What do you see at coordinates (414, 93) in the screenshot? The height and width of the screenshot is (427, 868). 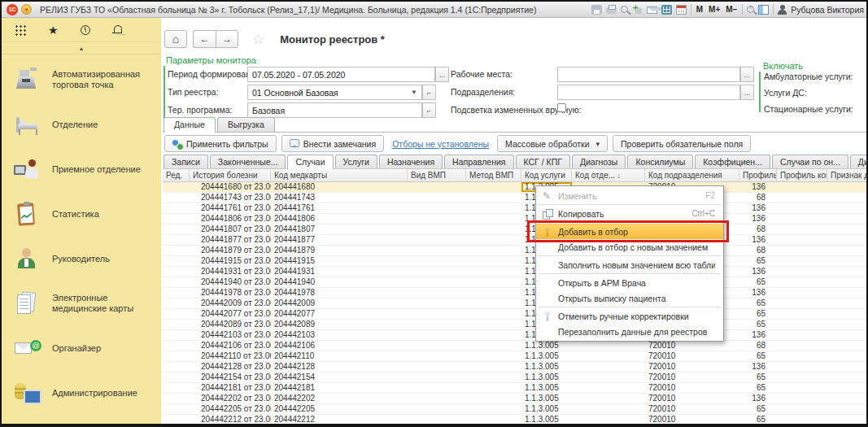 I see `dropdown-arrow-icon: ▼` at bounding box center [414, 93].